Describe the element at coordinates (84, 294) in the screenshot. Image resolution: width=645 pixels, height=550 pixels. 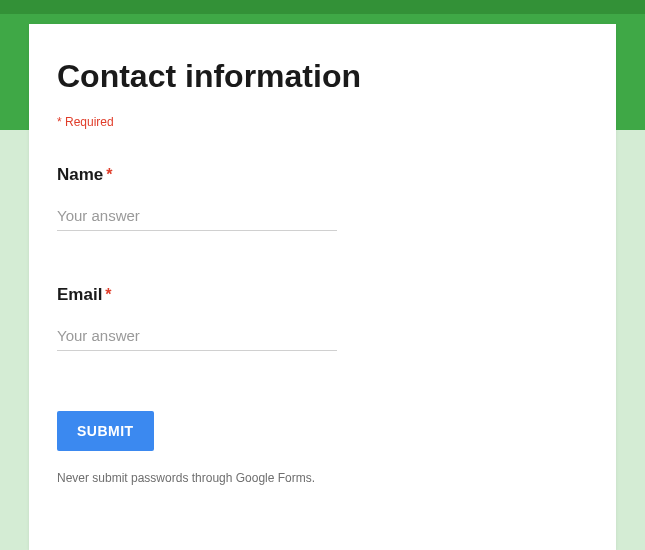
I see `field-email-label-wrap: Email*` at that location.